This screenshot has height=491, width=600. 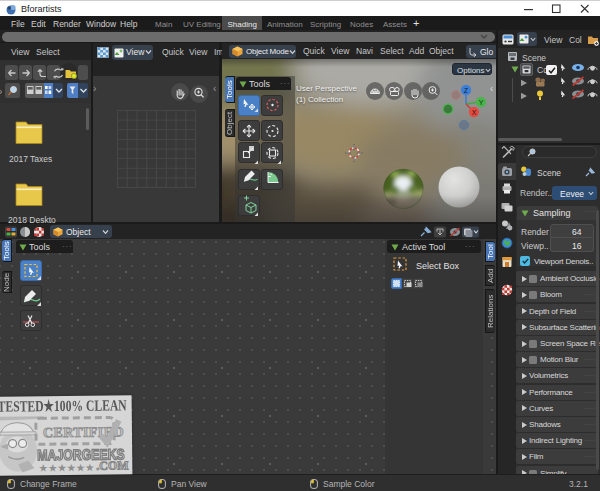 What do you see at coordinates (466, 90) in the screenshot?
I see `svg-text: Z` at bounding box center [466, 90].